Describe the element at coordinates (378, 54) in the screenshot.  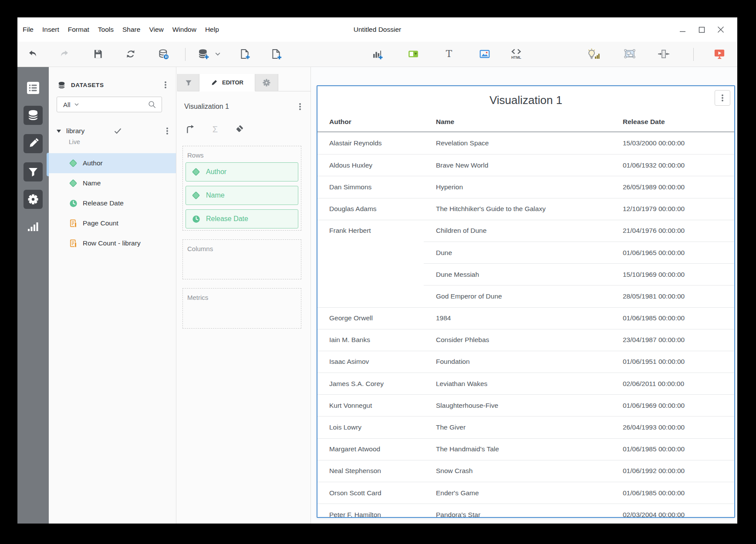
I see `add-visualization-button` at that location.